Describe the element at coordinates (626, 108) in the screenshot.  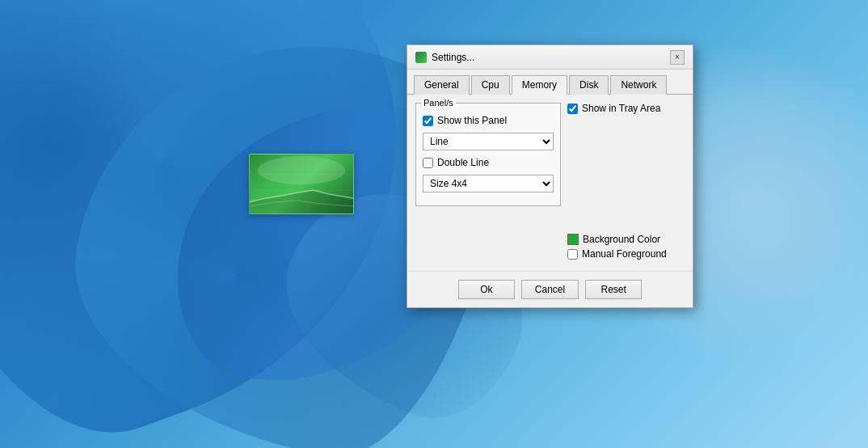
I see `show-tray-row: Show in Tray Area` at that location.